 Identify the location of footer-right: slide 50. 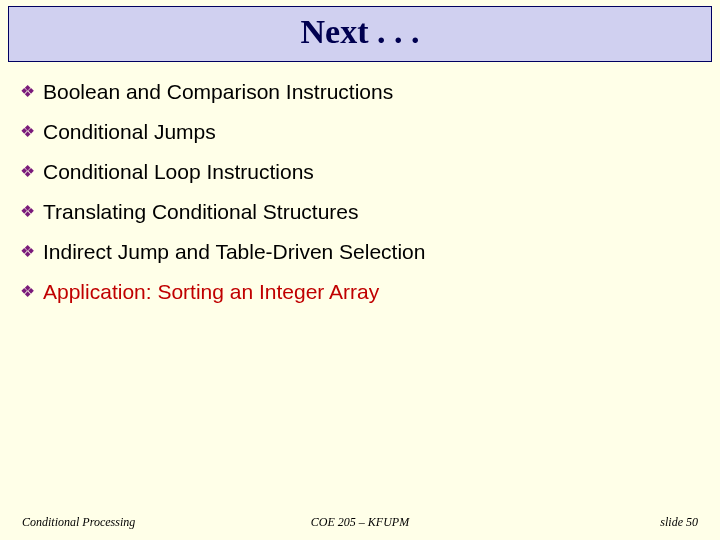
(679, 522).